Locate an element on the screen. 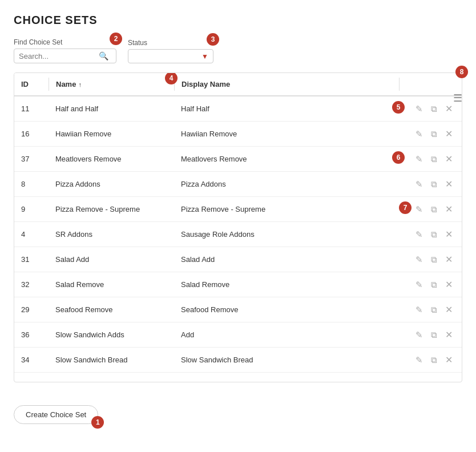 The width and height of the screenshot is (476, 452). cell-name: Salad Remove is located at coordinates (111, 284).